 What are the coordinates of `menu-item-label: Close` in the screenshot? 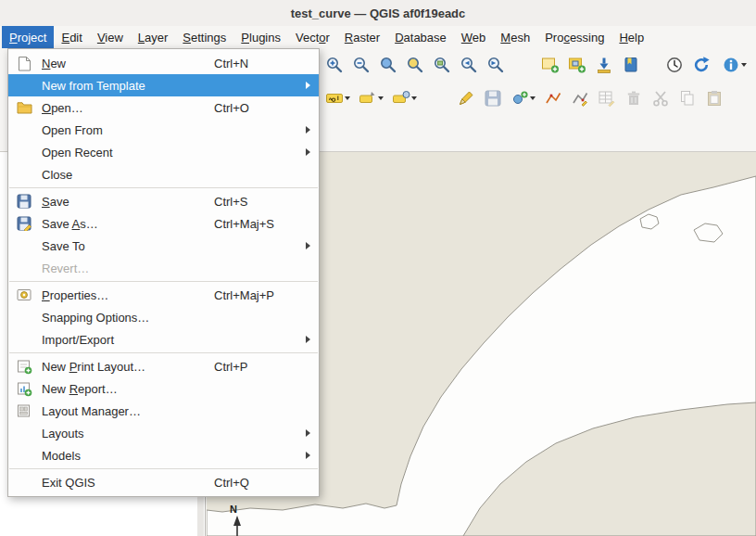 It's located at (57, 174).